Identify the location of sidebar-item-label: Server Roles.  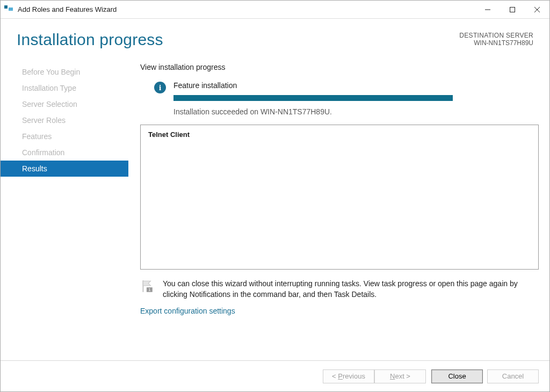
(44, 120).